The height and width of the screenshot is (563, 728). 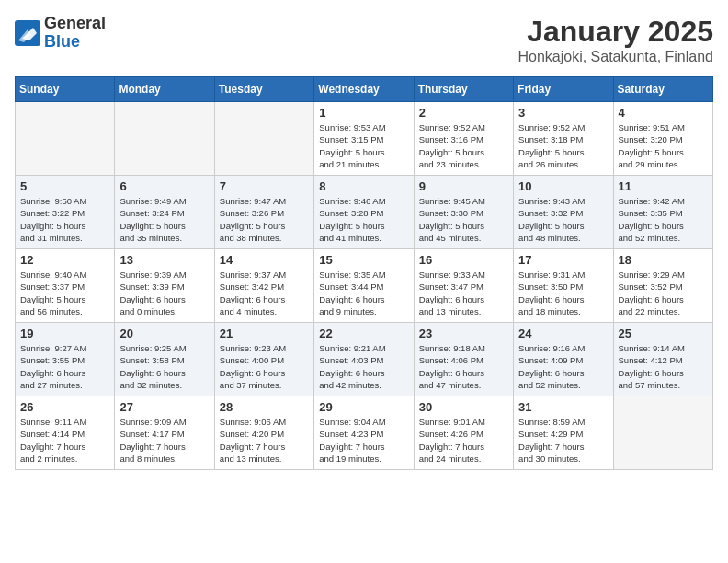 I want to click on calendar-day-cell: 24Sunrise: 9:16 AM Sunset: 4:09 PM Dayli…, so click(x=563, y=360).